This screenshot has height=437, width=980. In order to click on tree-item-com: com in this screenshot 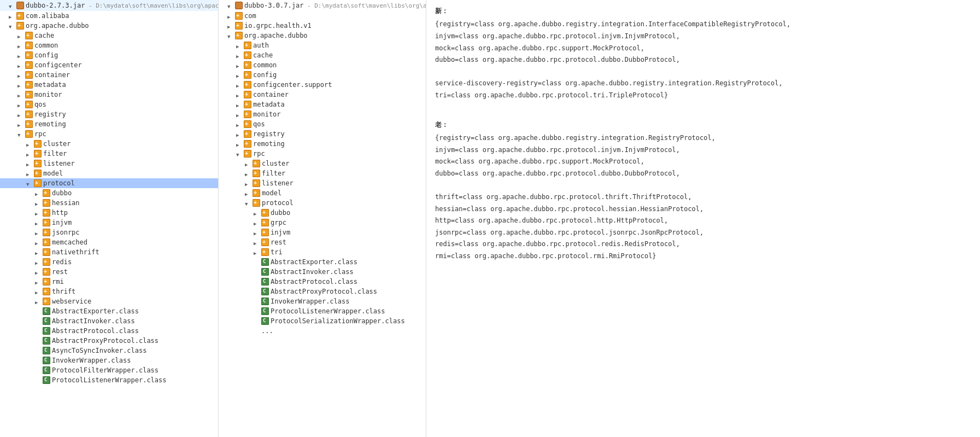, I will do `click(322, 16)`.